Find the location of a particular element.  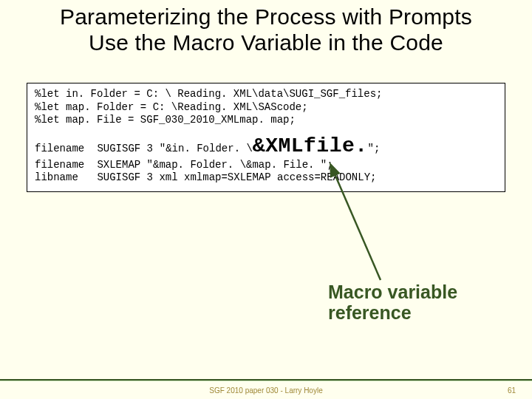

code-line: filename SUGISGF 3 "&in. Folder. \&XMLfi… is located at coordinates (266, 146).